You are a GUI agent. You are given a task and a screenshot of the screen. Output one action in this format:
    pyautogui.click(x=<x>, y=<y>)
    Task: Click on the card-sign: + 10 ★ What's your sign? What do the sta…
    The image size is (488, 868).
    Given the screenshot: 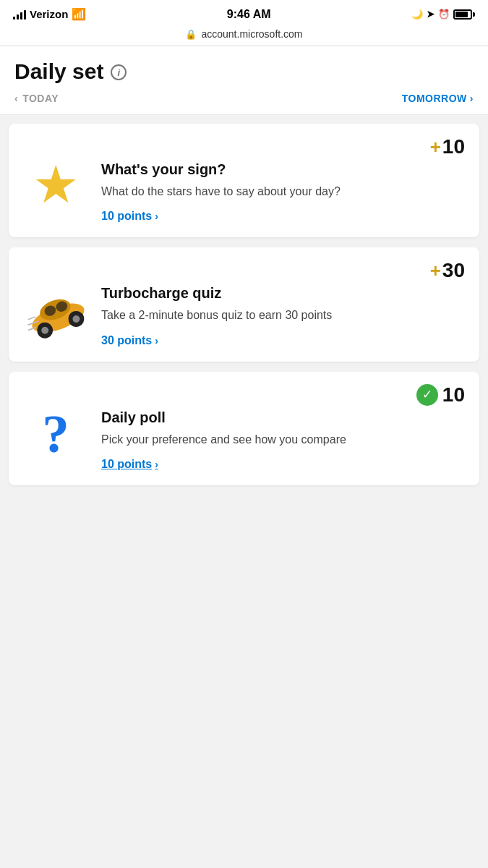 What is the action you would take?
    pyautogui.click(x=244, y=181)
    